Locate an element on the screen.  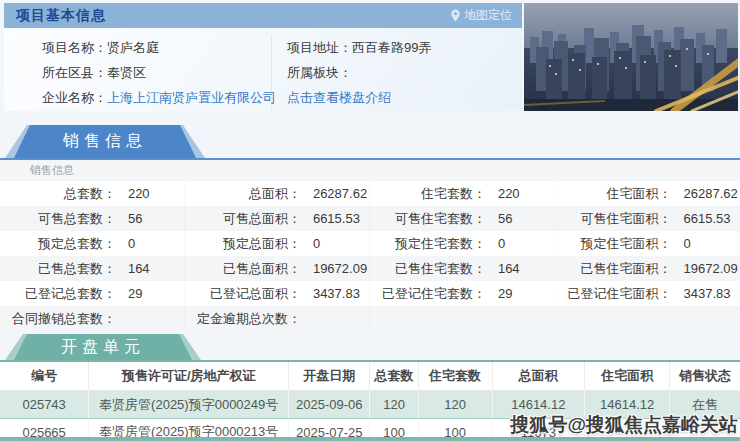
sales-label: 住宅面积： is located at coordinates (614, 194).